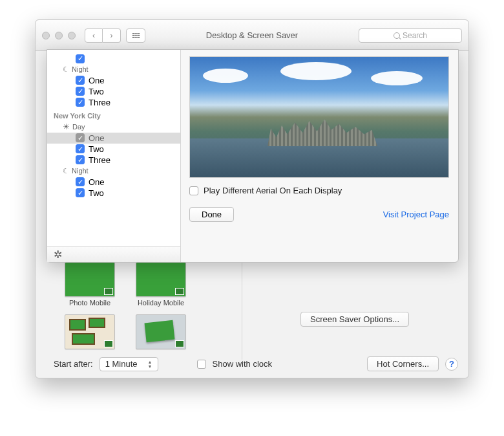 Image resolution: width=504 pixels, height=436 pixels. I want to click on close-icon, so click(46, 36).